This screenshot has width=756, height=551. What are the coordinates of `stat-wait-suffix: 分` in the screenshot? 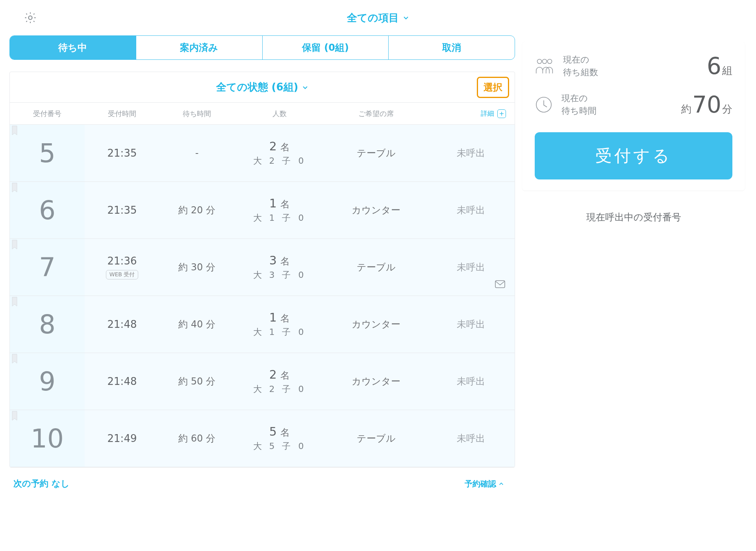 It's located at (727, 109).